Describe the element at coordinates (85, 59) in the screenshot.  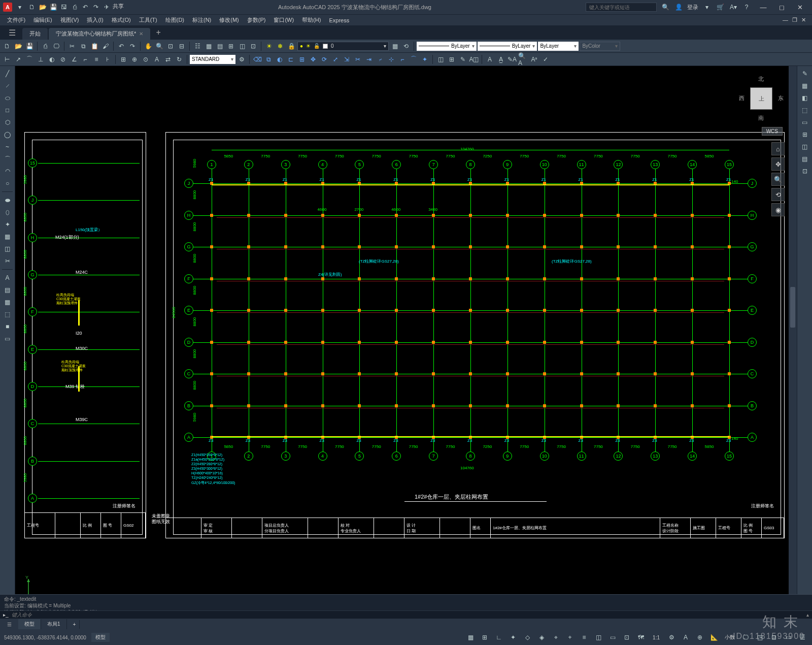
I see `dim-jog-icon: ⌐` at that location.